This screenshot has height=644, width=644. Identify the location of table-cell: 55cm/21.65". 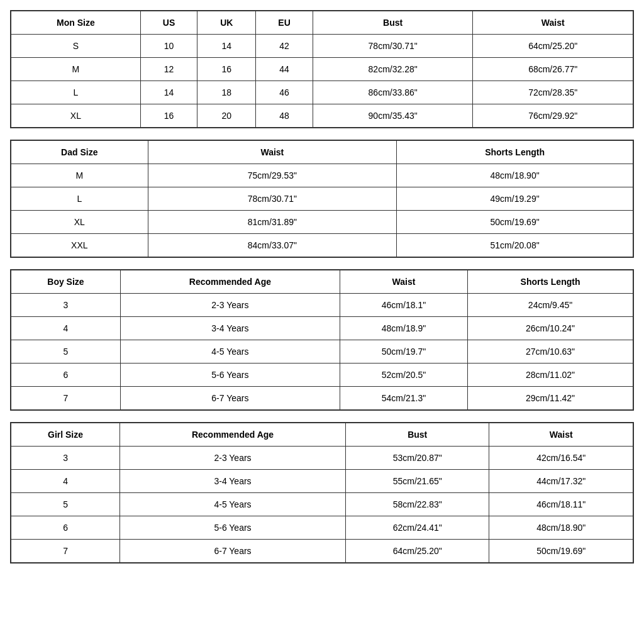
(418, 482).